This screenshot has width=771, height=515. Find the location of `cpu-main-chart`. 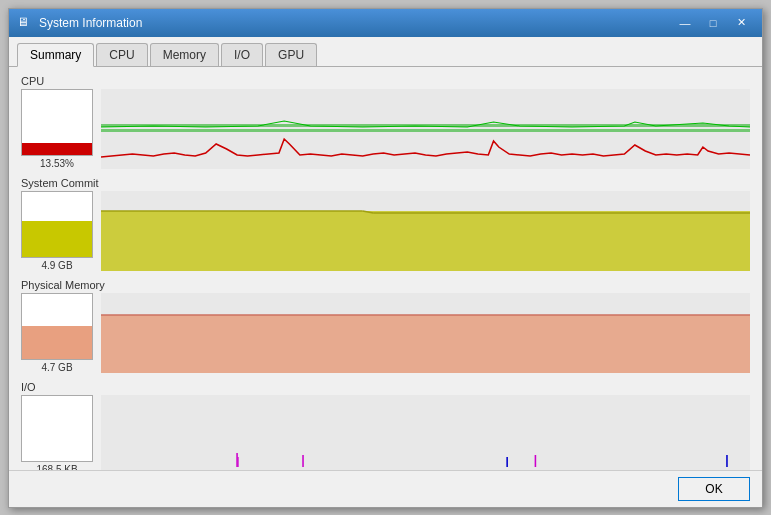

cpu-main-chart is located at coordinates (426, 129).